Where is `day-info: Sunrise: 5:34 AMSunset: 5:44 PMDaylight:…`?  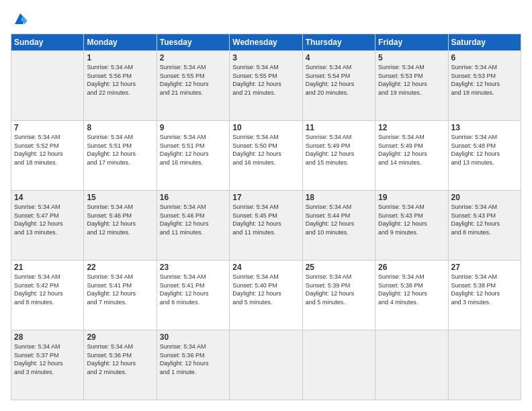
day-info: Sunrise: 5:34 AMSunset: 5:44 PMDaylight:… is located at coordinates (339, 220).